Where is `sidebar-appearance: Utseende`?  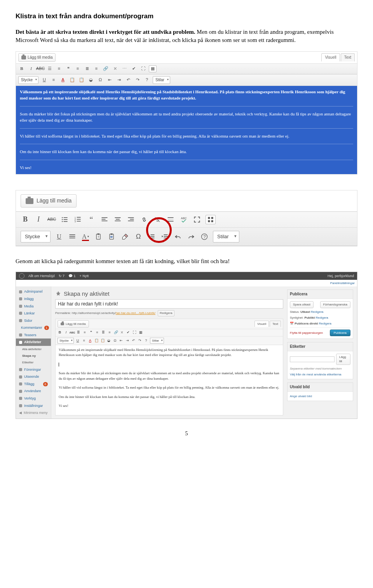 sidebar-appearance: Utseende is located at coordinates (33, 377).